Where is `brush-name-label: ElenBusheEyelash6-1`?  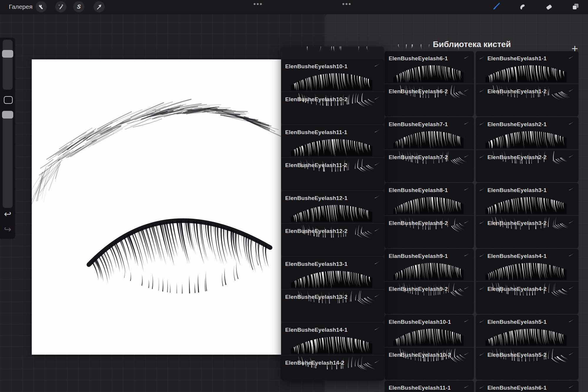 brush-name-label: ElenBusheEyelash6-1 is located at coordinates (517, 388).